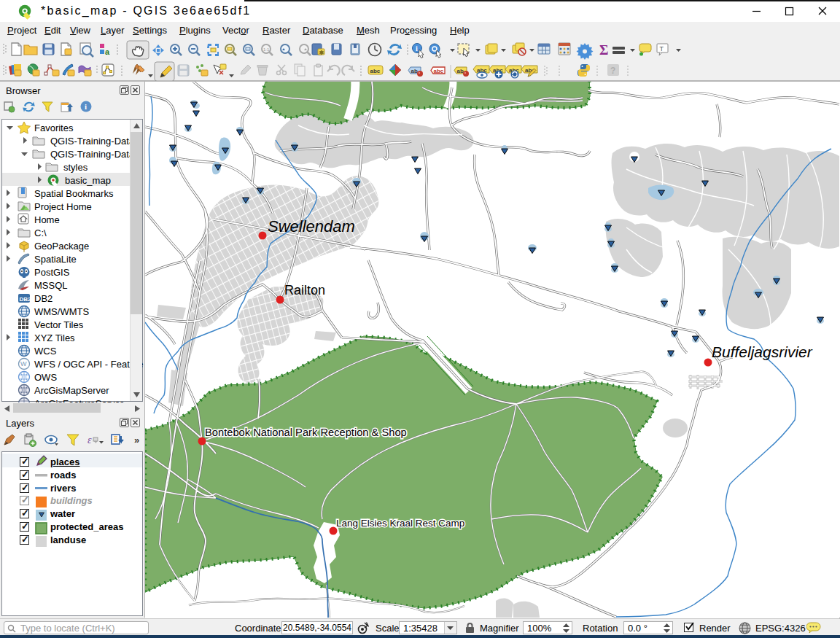 The width and height of the screenshot is (840, 638). Describe the element at coordinates (604, 50) in the screenshot. I see `svg-text: Σ` at that location.